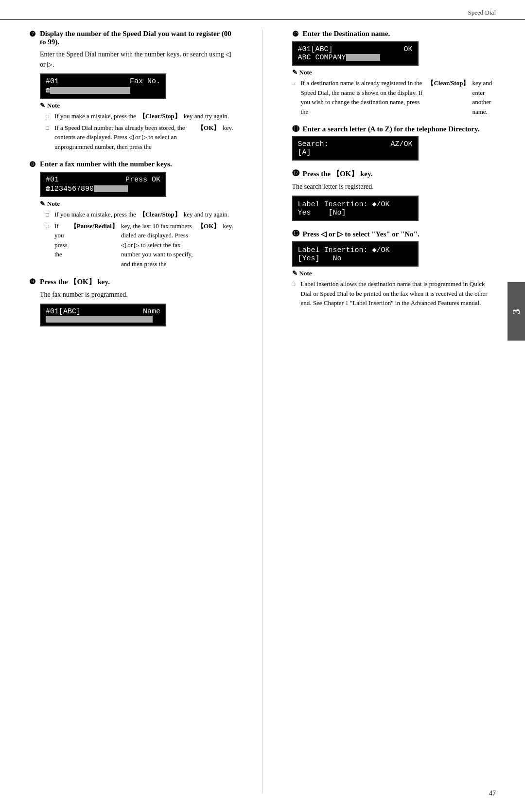 This screenshot has height=812, width=525. What do you see at coordinates (355, 254) in the screenshot?
I see `step-13-lcd: Label Insertion: ◆/OK [Yes] No` at bounding box center [355, 254].